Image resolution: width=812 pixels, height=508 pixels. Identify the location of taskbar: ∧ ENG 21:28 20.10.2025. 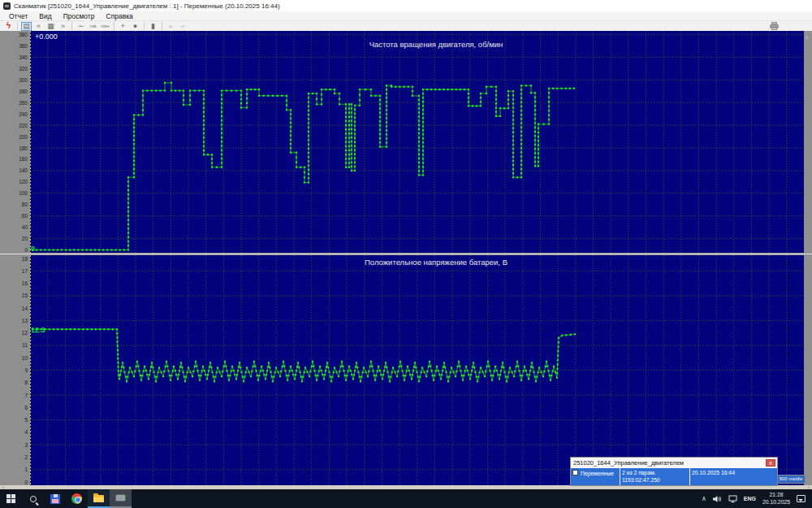
(406, 499).